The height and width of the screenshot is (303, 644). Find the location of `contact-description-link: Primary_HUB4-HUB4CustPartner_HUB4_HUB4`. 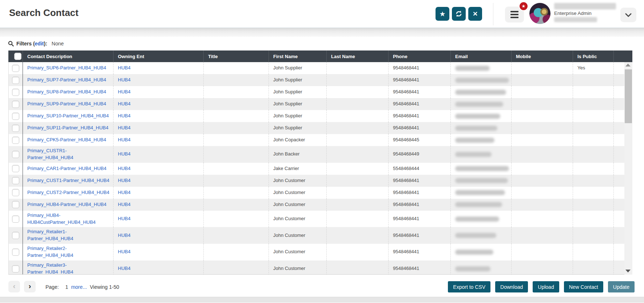

contact-description-link: Primary_HUB4-HUB4CustPartner_HUB4_HUB4 is located at coordinates (69, 219).